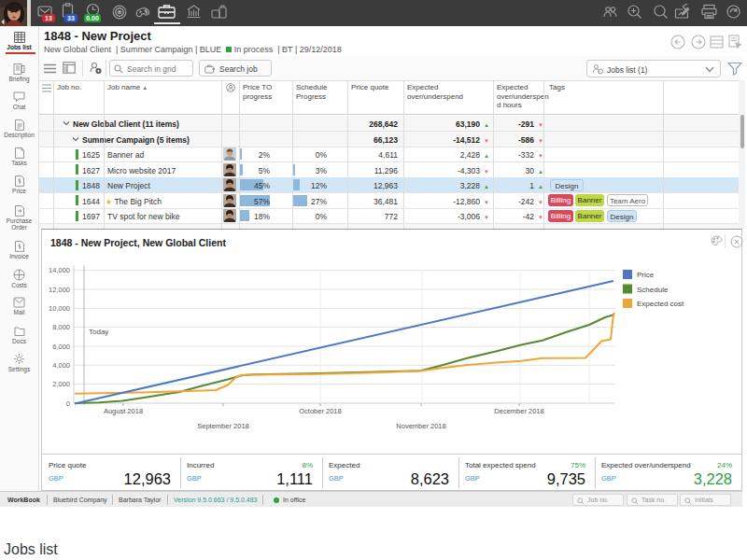 This screenshot has height=560, width=747. What do you see at coordinates (62, 366) in the screenshot?
I see `svg-text: 4,000` at bounding box center [62, 366].